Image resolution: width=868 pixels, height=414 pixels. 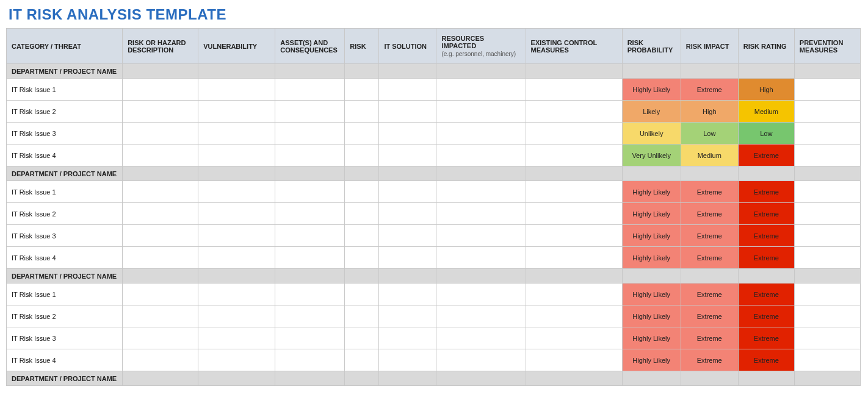 What do you see at coordinates (65, 214) in the screenshot?
I see `cell-category: IT Risk Issue 2` at bounding box center [65, 214].